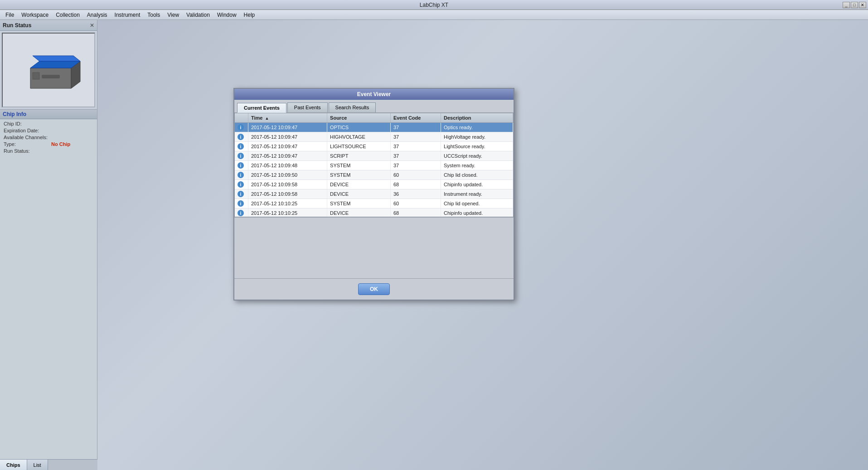  I want to click on event-viewer-dialog: Event Viewer Current Events Past Events …, so click(374, 194).